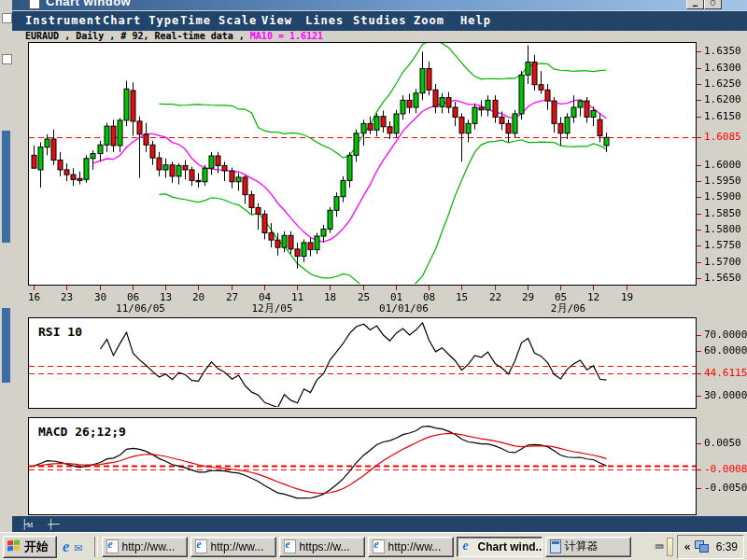 This screenshot has width=747, height=560. Describe the element at coordinates (711, 547) in the screenshot. I see `system-tray: « 6:39` at that location.